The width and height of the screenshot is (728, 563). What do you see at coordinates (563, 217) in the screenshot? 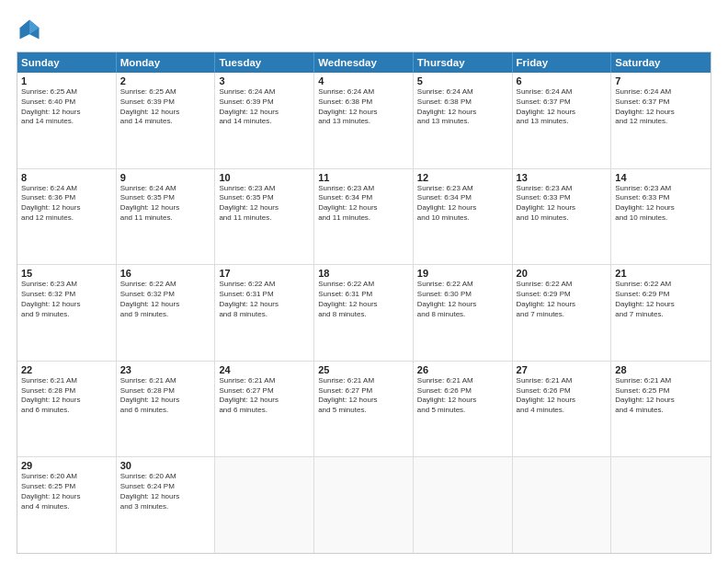
I see `cal-cell: 13Sunrise: 6:23 AMSunset: 6:33 PMDayligh…` at bounding box center [563, 217].